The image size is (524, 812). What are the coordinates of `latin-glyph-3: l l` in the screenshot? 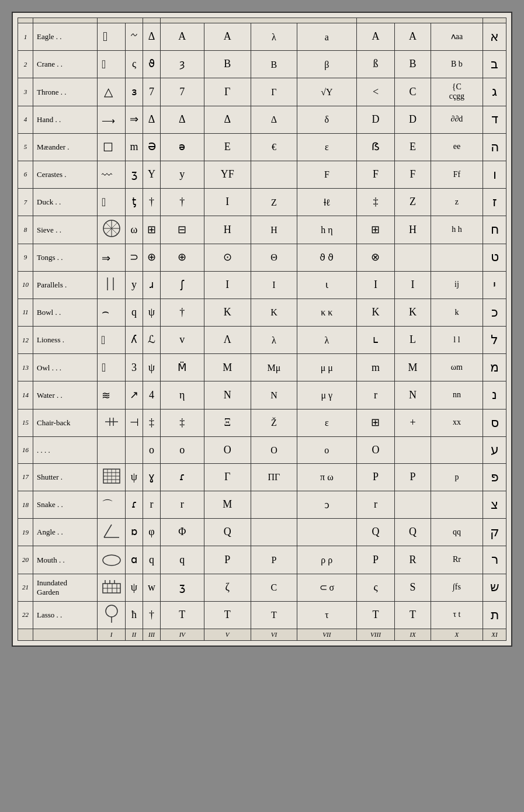 It's located at (457, 340).